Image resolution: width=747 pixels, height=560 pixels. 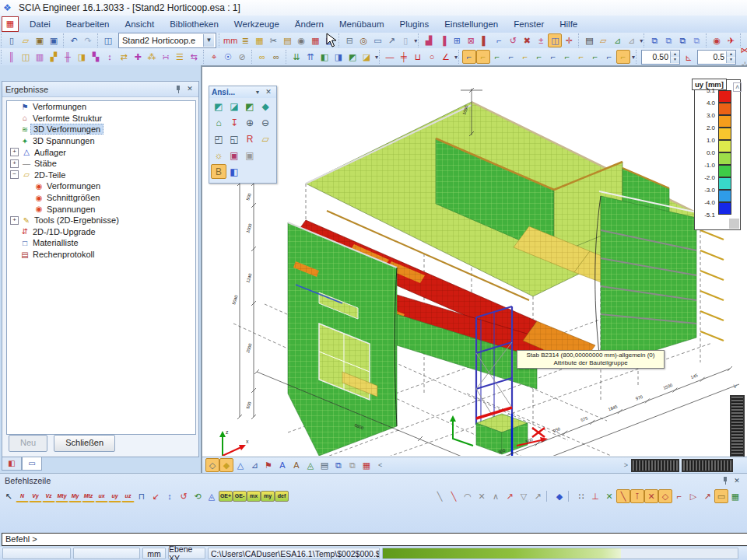 I want to click on expand-icon: +, so click(x=14, y=152).